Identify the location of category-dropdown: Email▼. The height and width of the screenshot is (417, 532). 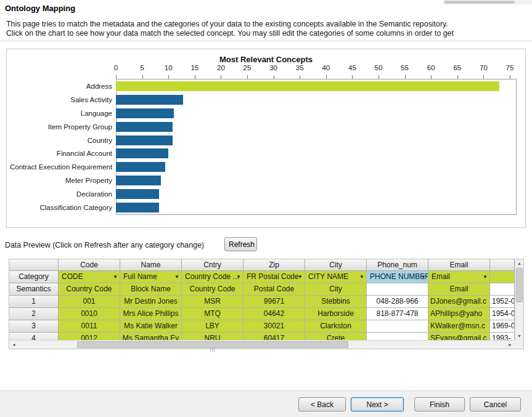
(459, 277).